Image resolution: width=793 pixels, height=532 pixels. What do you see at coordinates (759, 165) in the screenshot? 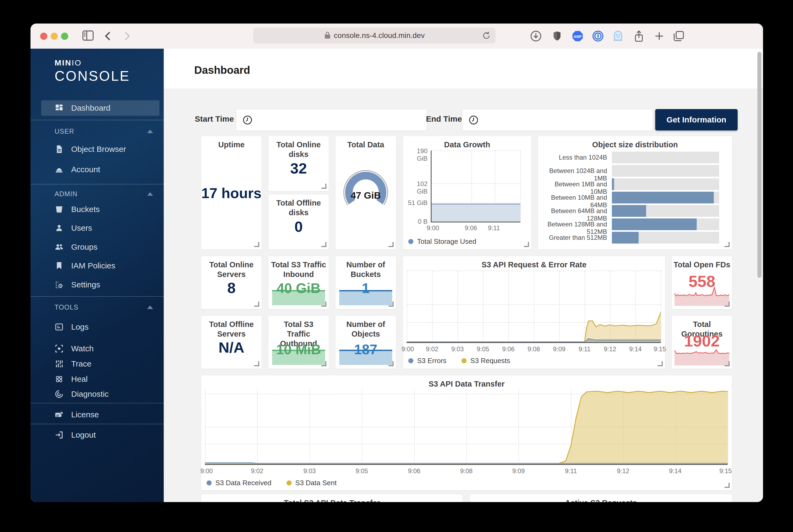
I see `scrollbar` at bounding box center [759, 165].